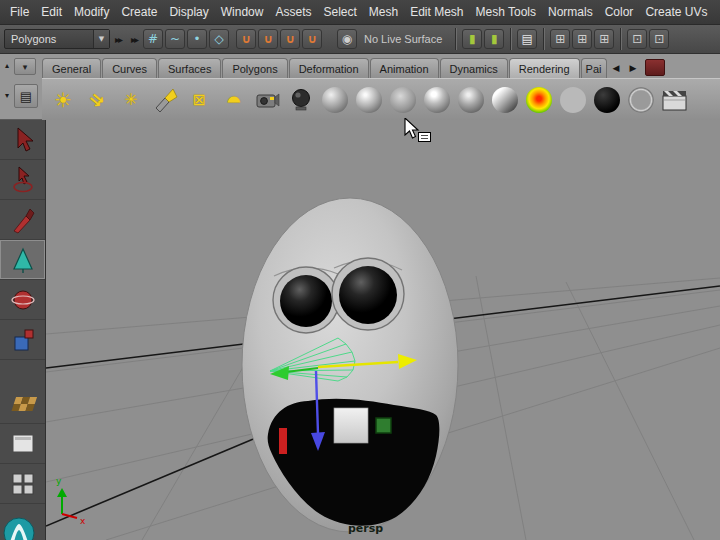 This screenshot has width=720, height=540. Describe the element at coordinates (573, 100) in the screenshot. I see `surface-shader-icon` at that location.